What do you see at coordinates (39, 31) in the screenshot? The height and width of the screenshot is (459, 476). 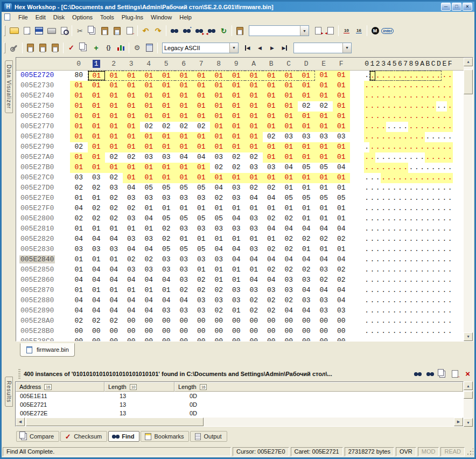 I see `save-icon` at bounding box center [39, 31].